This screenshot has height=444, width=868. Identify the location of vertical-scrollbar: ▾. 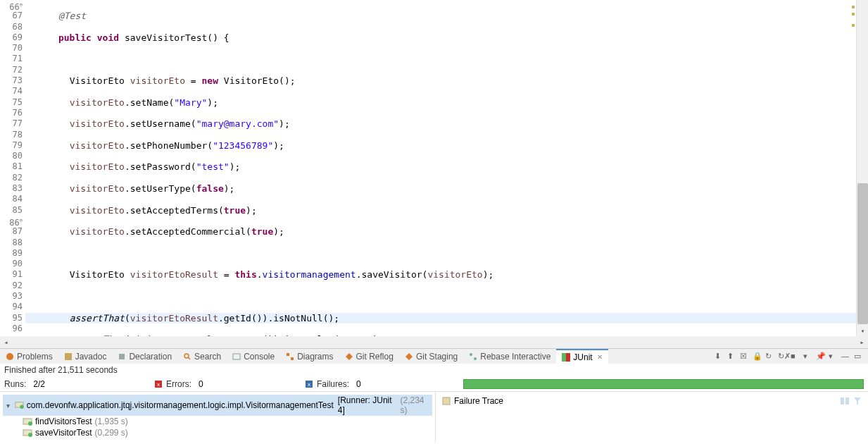
(862, 168).